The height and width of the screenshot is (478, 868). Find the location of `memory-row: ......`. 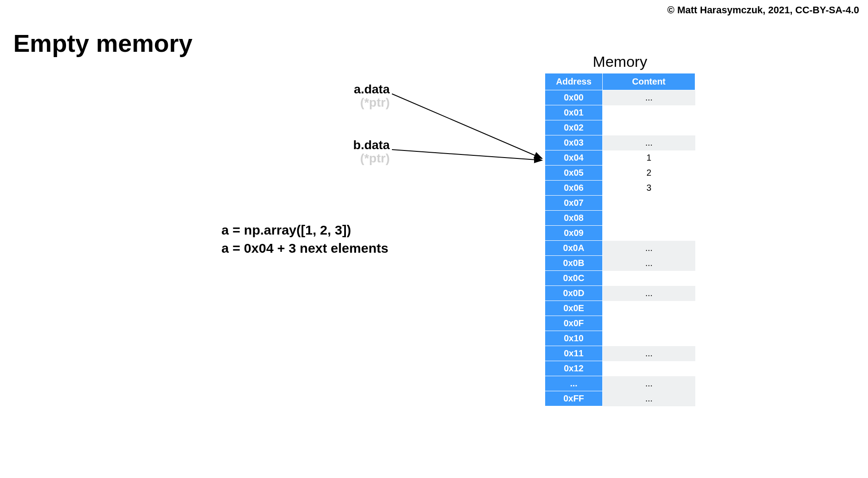

memory-row: ...... is located at coordinates (620, 384).